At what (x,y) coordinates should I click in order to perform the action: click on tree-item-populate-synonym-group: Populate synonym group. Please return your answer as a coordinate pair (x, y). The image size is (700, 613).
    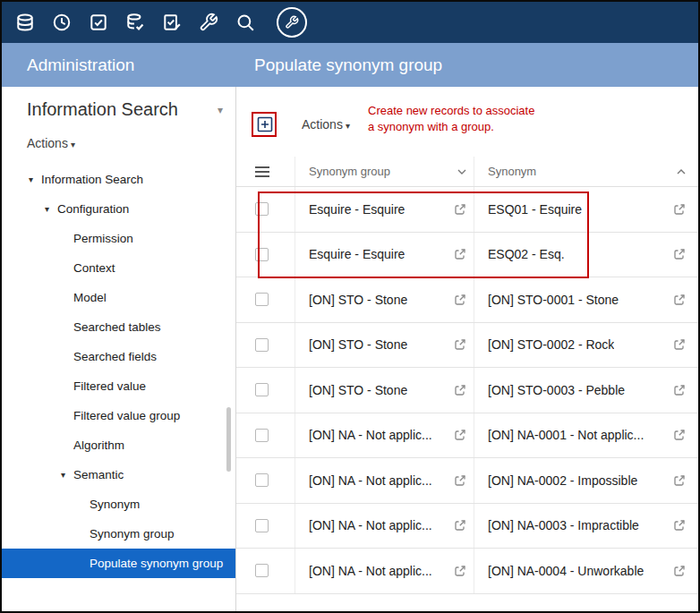
    Looking at the image, I should click on (118, 564).